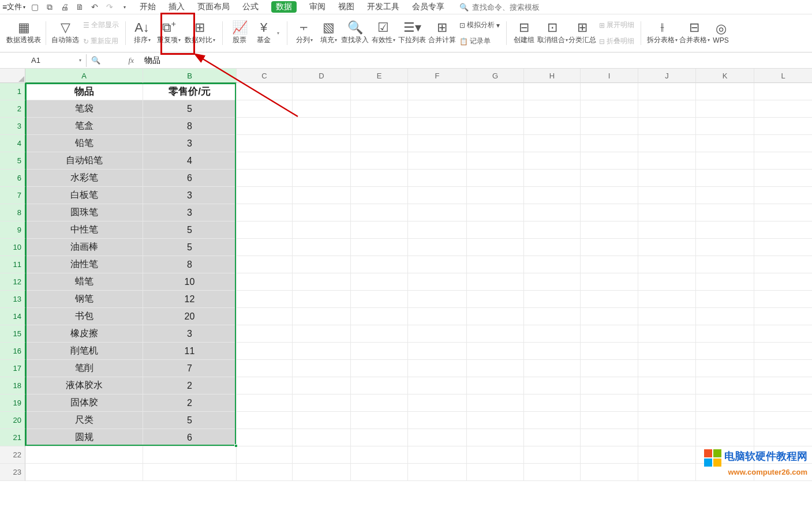 This screenshot has height=511, width=812. What do you see at coordinates (322, 334) in the screenshot?
I see `cell-D15` at bounding box center [322, 334].